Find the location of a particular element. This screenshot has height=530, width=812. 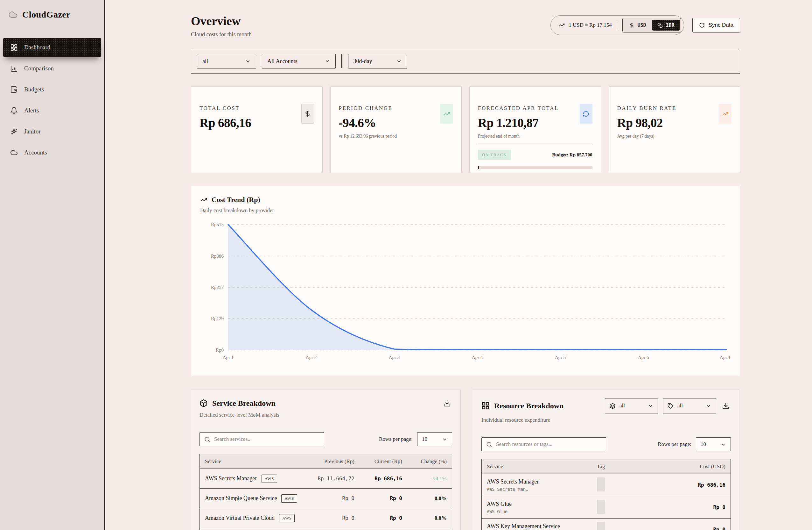

chart-subtitle: Daily cost breakdown by provider is located at coordinates (465, 210).